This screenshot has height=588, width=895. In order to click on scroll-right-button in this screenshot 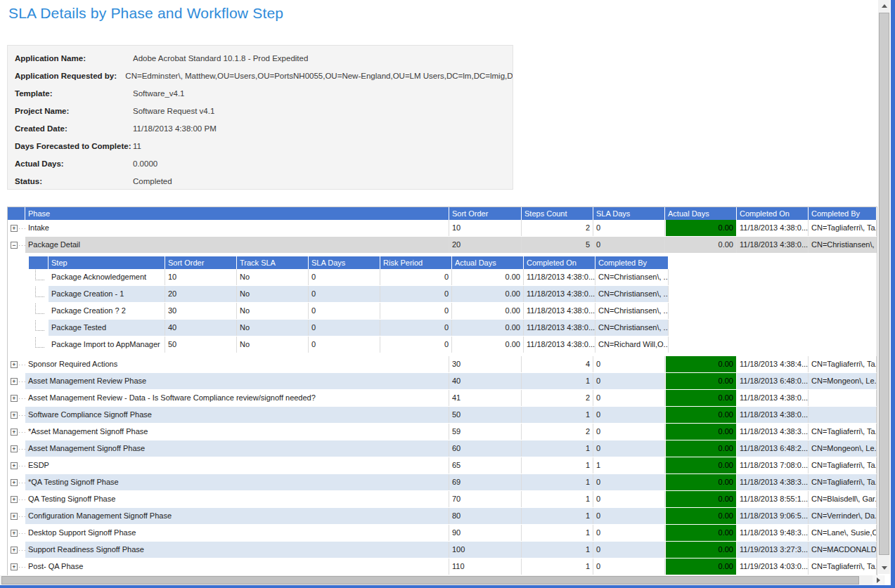, I will do `click(878, 580)`.